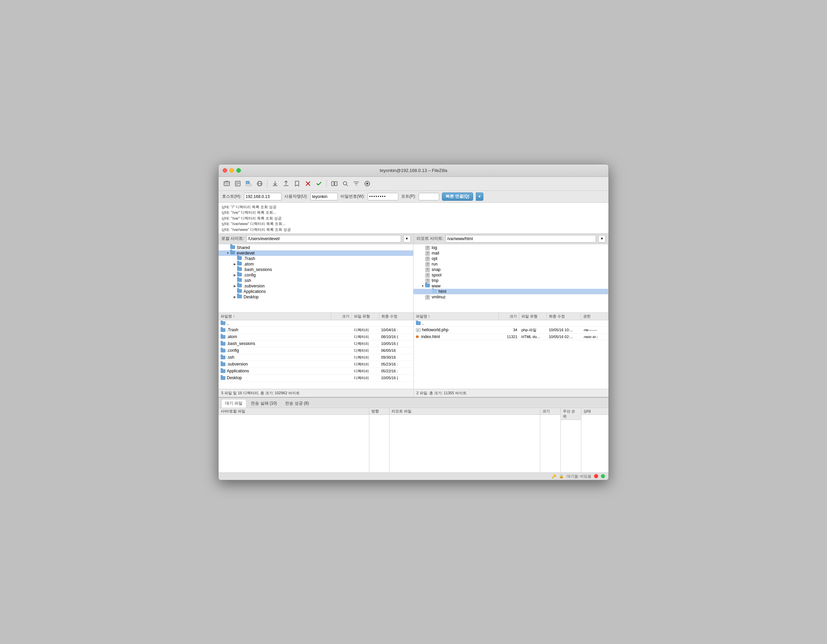  What do you see at coordinates (564, 337) in the screenshot?
I see `remote-file-date-indexhtml: 10/05/16 02:...` at bounding box center [564, 337].